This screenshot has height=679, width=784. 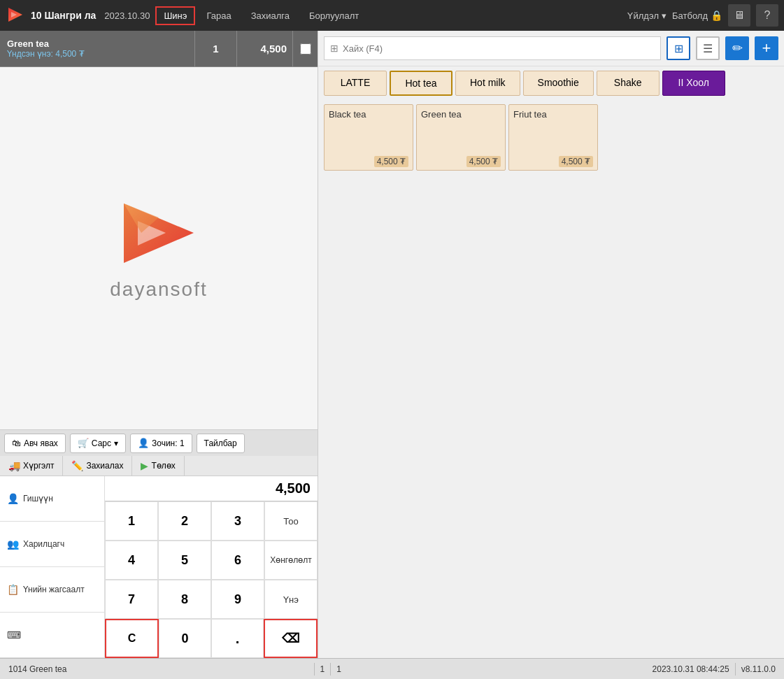 I want to click on member-label: 👤 Гишүүн, so click(x=52, y=499).